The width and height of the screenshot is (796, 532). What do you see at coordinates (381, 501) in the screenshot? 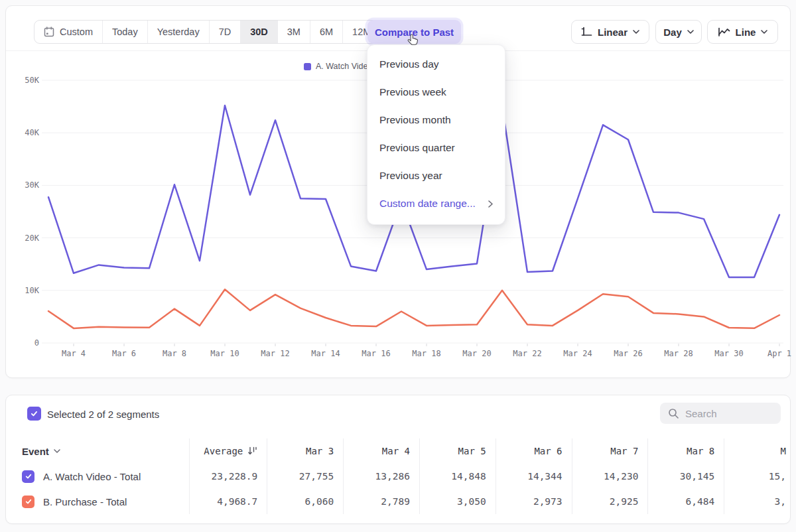
I see `value-cell: 2,789` at bounding box center [381, 501].